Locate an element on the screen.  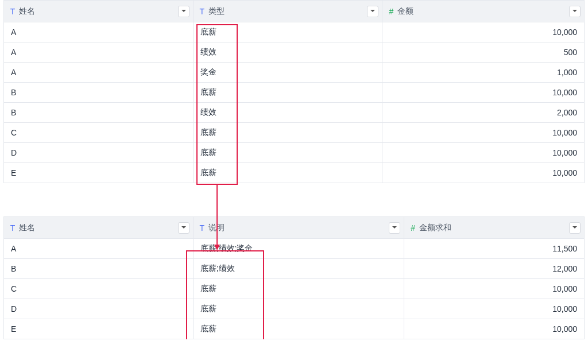
cell-amount: 500 is located at coordinates (483, 53).